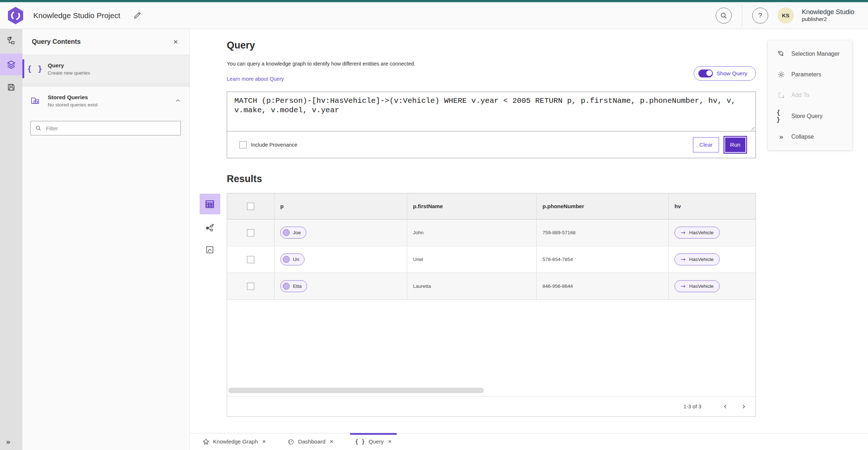 This screenshot has height=450, width=868. Describe the element at coordinates (603, 206) in the screenshot. I see `column-header-phonenumber: p.phoneNumber` at that location.